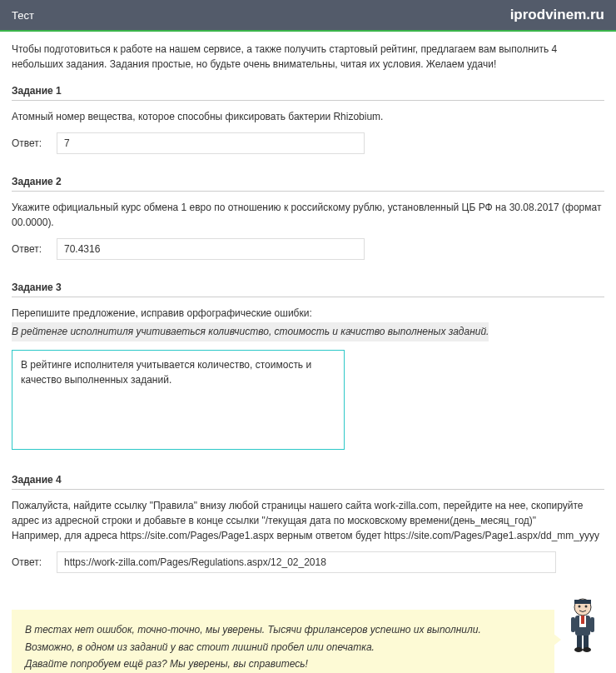 The width and height of the screenshot is (616, 673). What do you see at coordinates (308, 481) in the screenshot?
I see `task-title: Задание 4` at bounding box center [308, 481].